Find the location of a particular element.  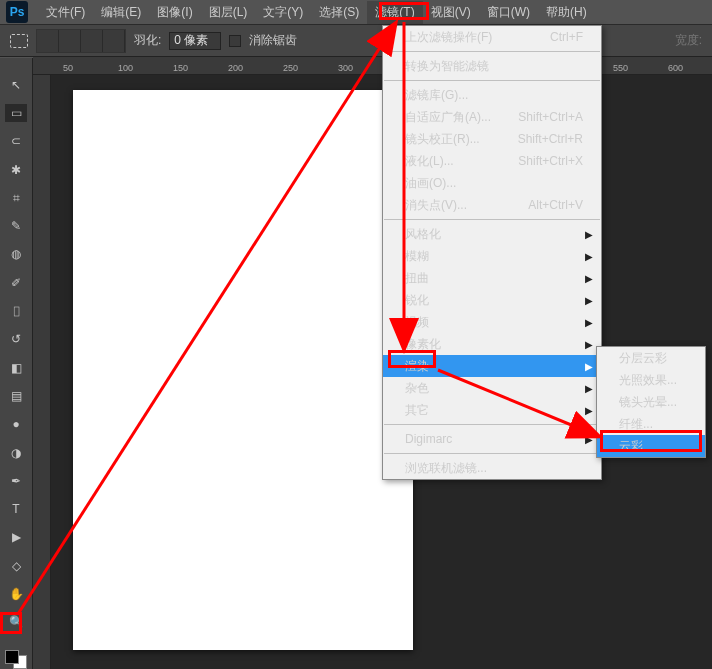

blur-tool: ● is located at coordinates (16, 424).